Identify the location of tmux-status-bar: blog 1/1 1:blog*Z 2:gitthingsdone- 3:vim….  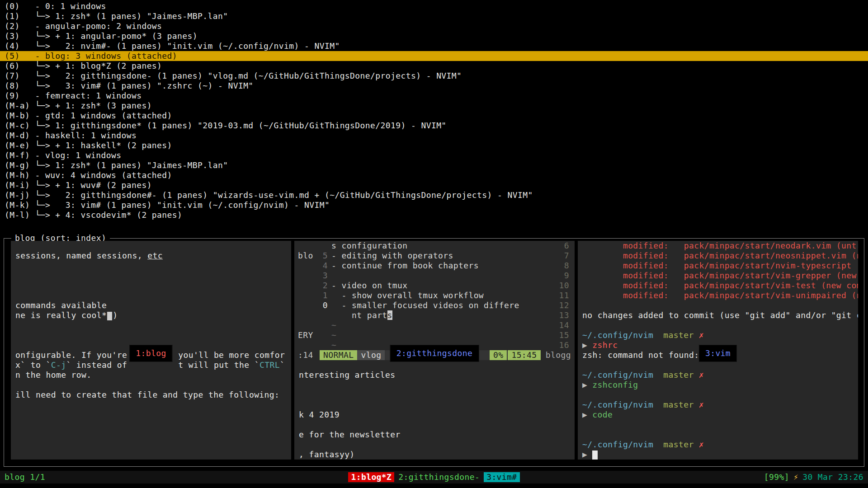
(434, 477).